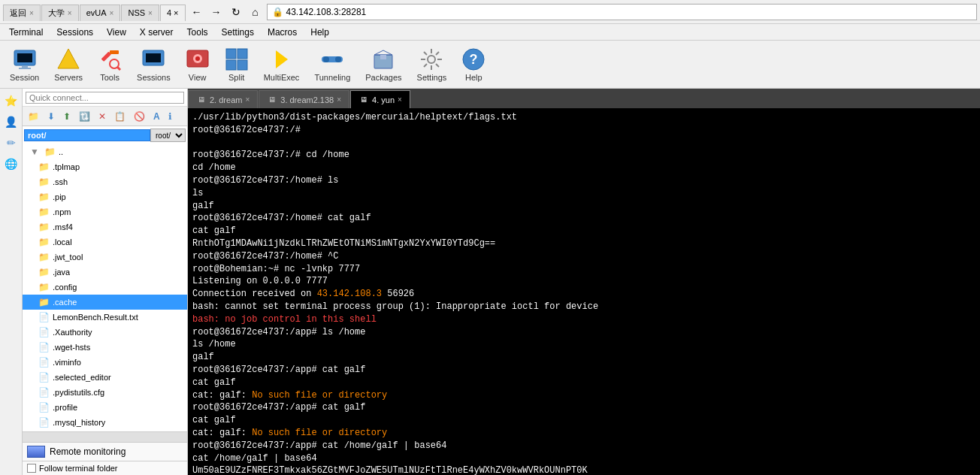 Image resolution: width=980 pixels, height=475 pixels. What do you see at coordinates (247, 99) in the screenshot?
I see `tab-close-dream: ×` at bounding box center [247, 99].